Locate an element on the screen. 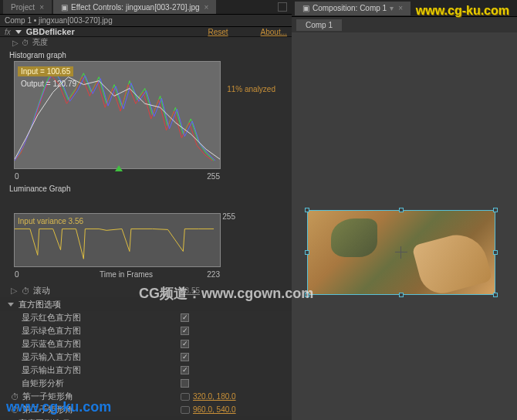 This screenshot has height=420, width=517. show-red-checkbox is located at coordinates (185, 318).